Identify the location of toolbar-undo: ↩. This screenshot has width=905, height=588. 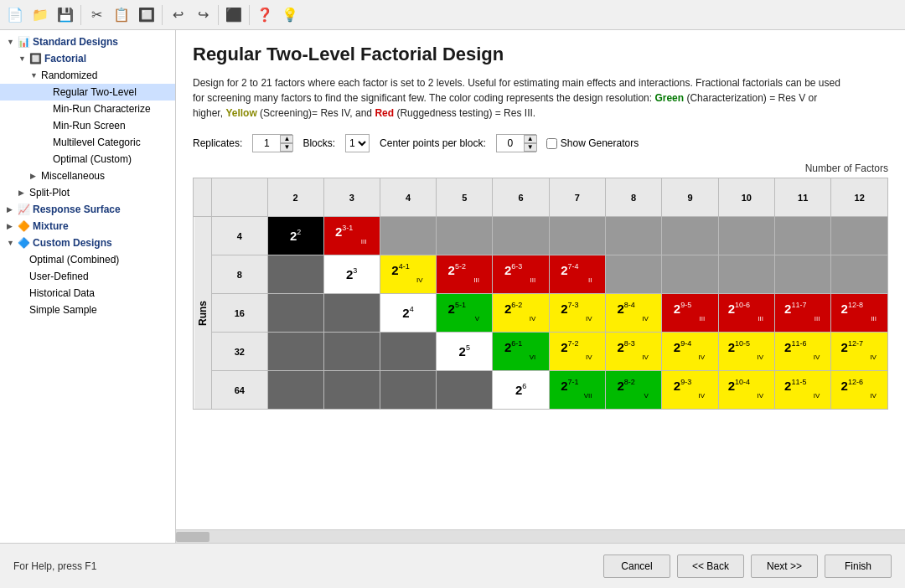
(178, 15).